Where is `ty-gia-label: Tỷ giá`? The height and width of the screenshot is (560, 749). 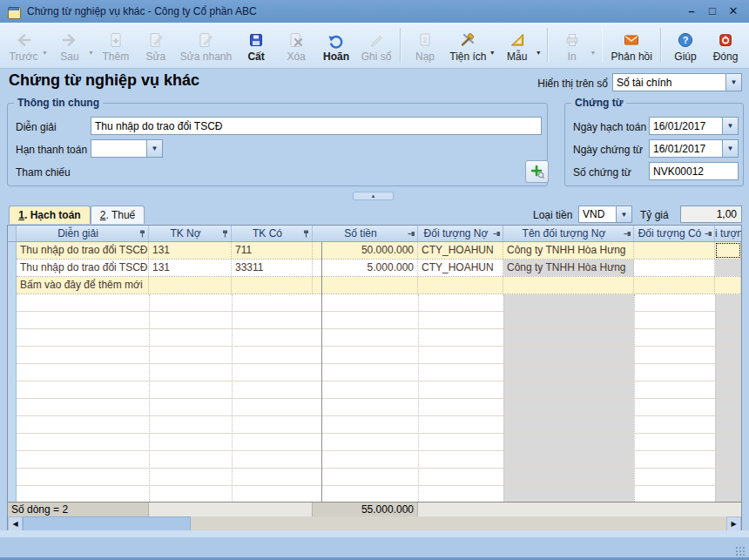 ty-gia-label: Tỷ giá is located at coordinates (655, 215).